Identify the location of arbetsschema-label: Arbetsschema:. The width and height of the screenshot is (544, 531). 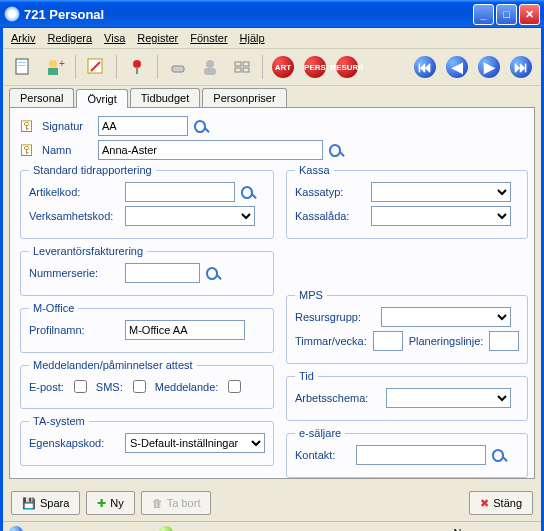
(338, 398).